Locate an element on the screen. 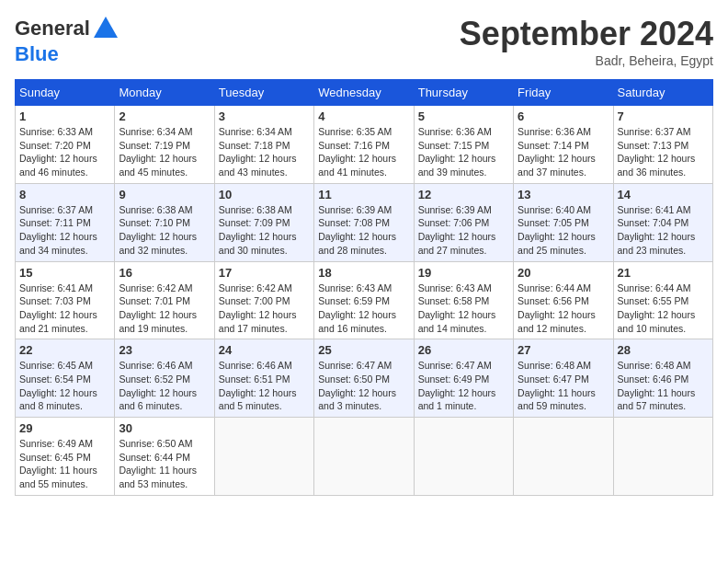  daylight-text: Daylight: 12 hours and 30 minutes. is located at coordinates (265, 243).